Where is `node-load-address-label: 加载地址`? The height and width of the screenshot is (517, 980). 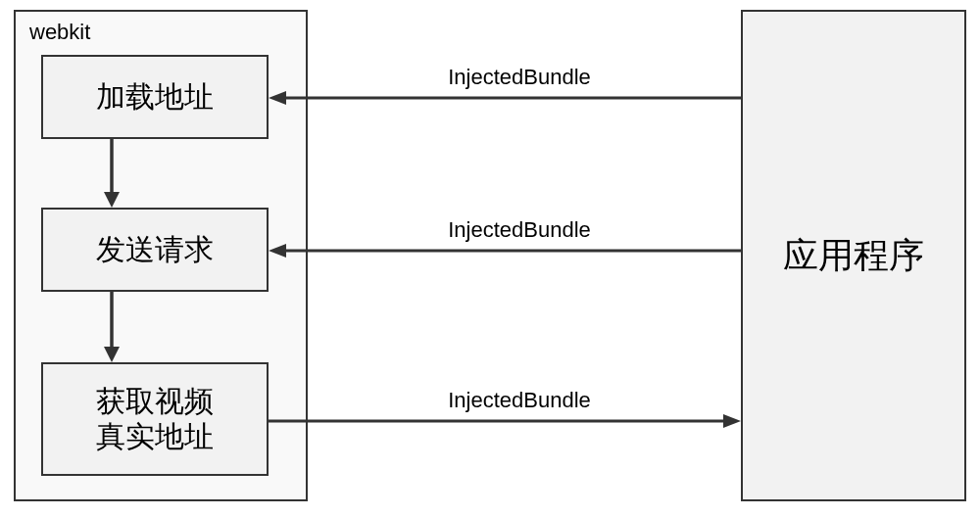 node-load-address-label: 加载地址 is located at coordinates (155, 97).